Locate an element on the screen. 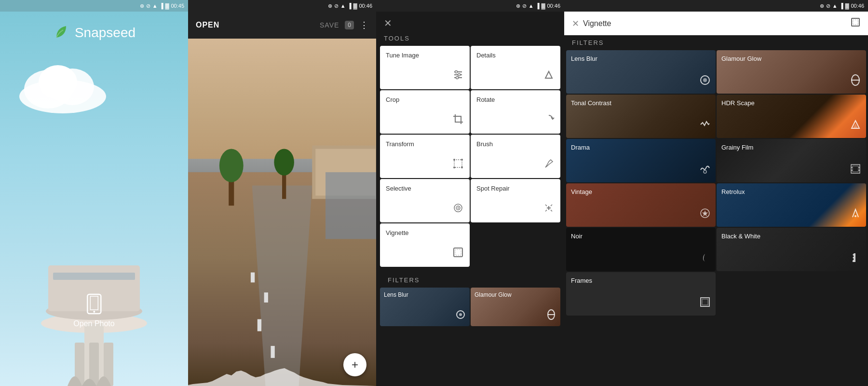  bat-icon-4: ▓ is located at coordinates (847, 6).